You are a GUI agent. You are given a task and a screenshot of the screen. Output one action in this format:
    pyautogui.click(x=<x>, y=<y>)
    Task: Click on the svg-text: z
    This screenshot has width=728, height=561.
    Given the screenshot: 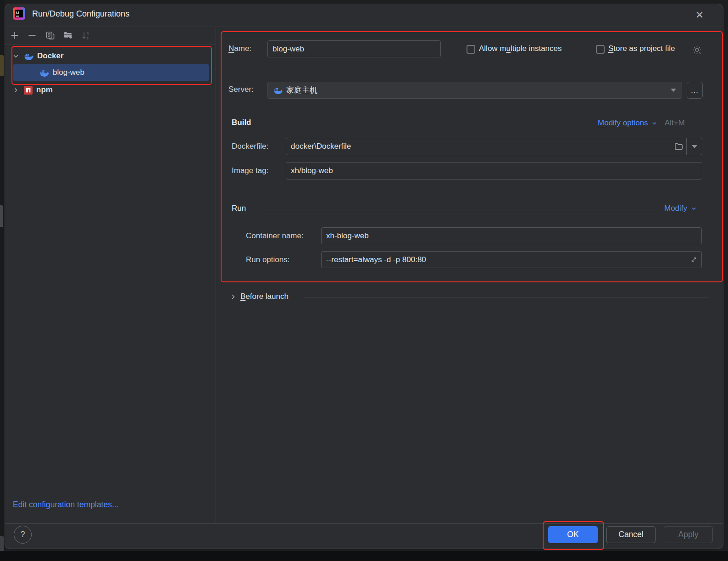 What is the action you would take?
    pyautogui.click(x=88, y=38)
    